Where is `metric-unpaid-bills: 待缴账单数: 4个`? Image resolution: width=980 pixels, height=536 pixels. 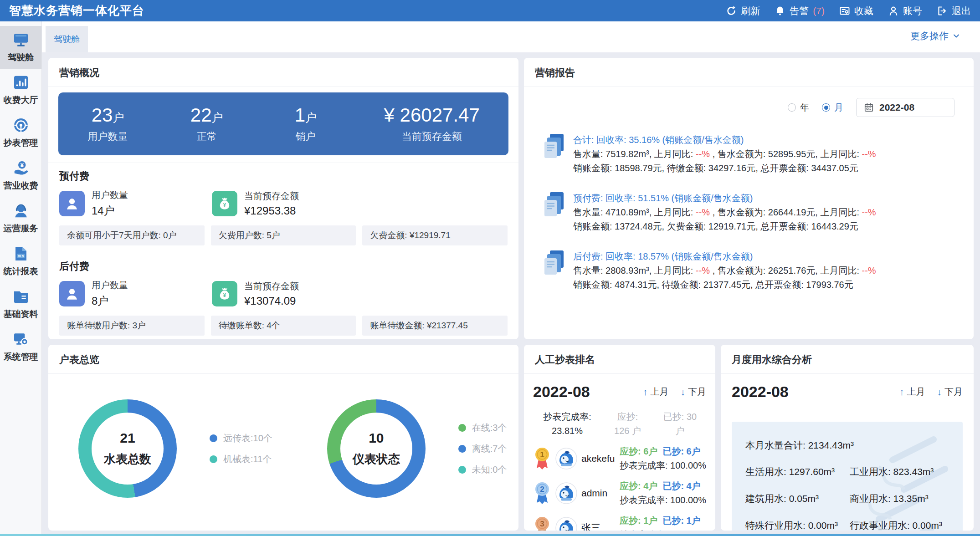
metric-unpaid-bills: 待缴账单数: 4个 is located at coordinates (283, 326).